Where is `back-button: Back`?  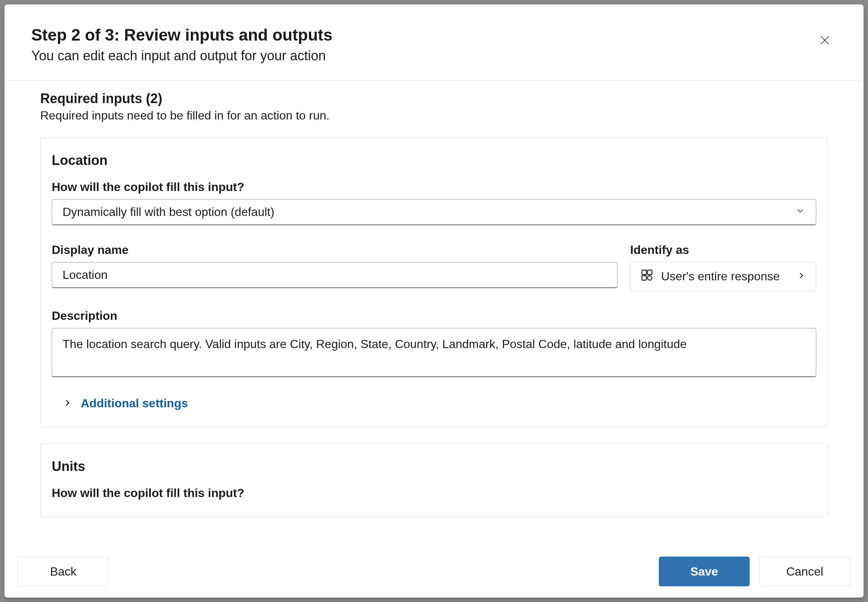 back-button: Back is located at coordinates (63, 572).